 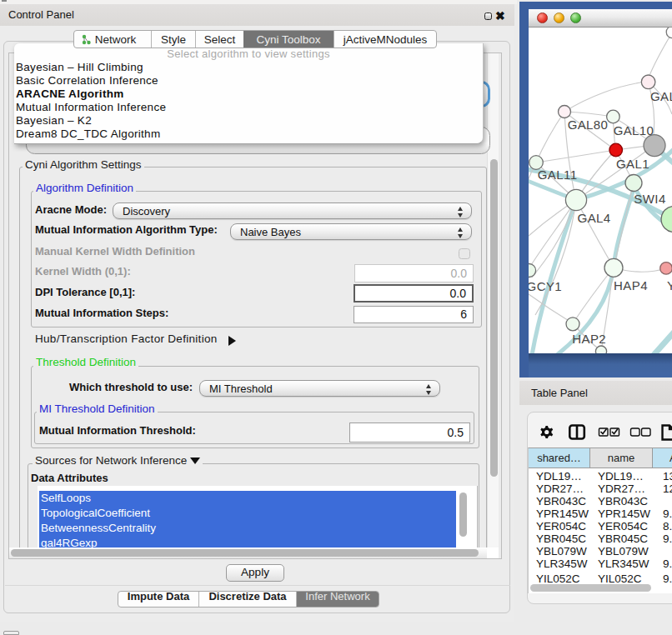 What do you see at coordinates (589, 338) in the screenshot?
I see `svg-text: HAP2` at bounding box center [589, 338].